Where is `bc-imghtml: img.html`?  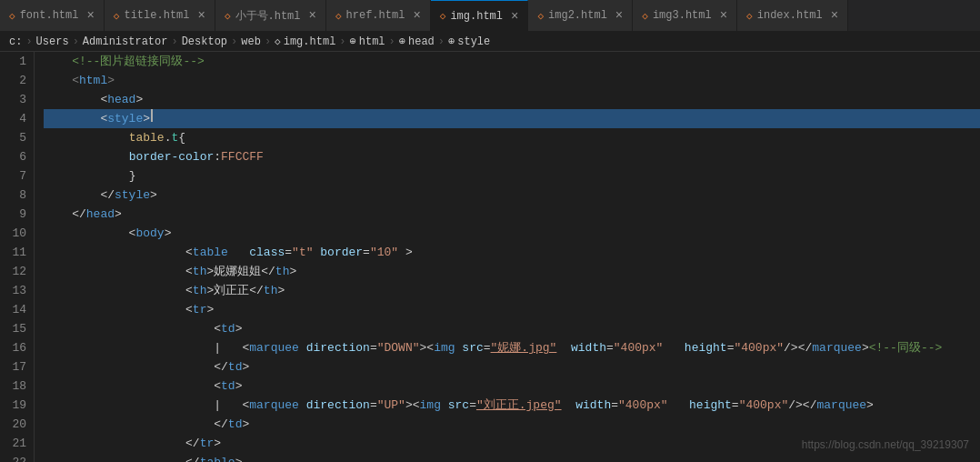 bc-imghtml: img.html is located at coordinates (310, 42).